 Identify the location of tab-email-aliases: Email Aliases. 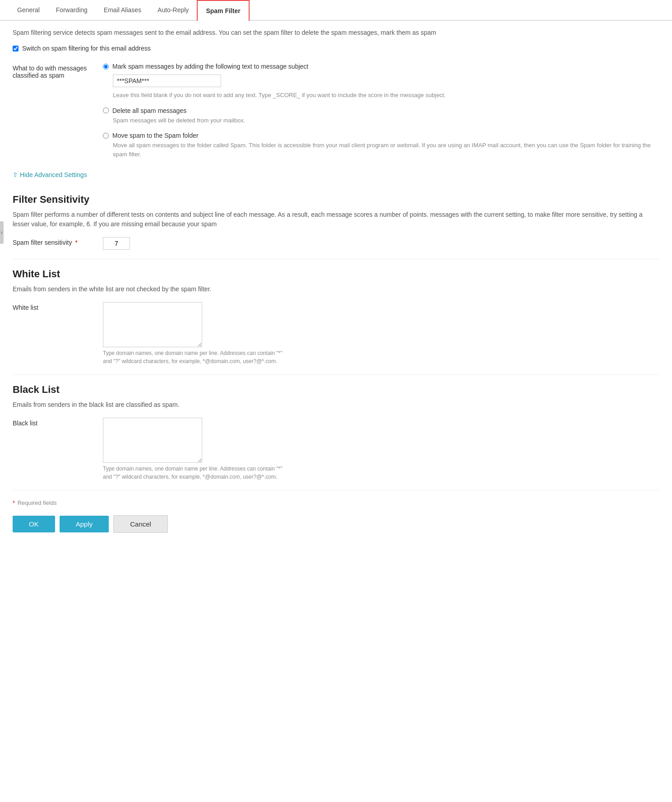
(123, 10).